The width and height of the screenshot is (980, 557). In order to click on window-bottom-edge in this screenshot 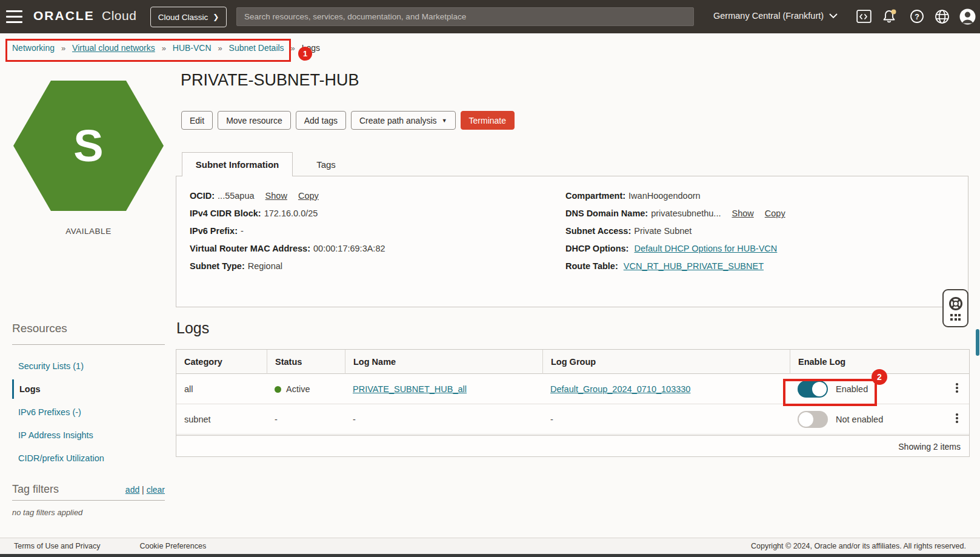, I will do `click(490, 555)`.